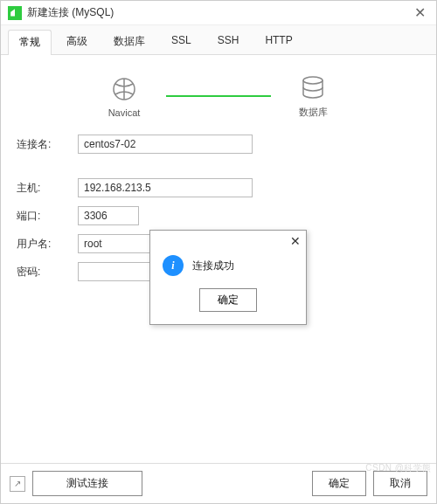  Describe the element at coordinates (218, 96) in the screenshot. I see `diagram-connection-line` at that location.